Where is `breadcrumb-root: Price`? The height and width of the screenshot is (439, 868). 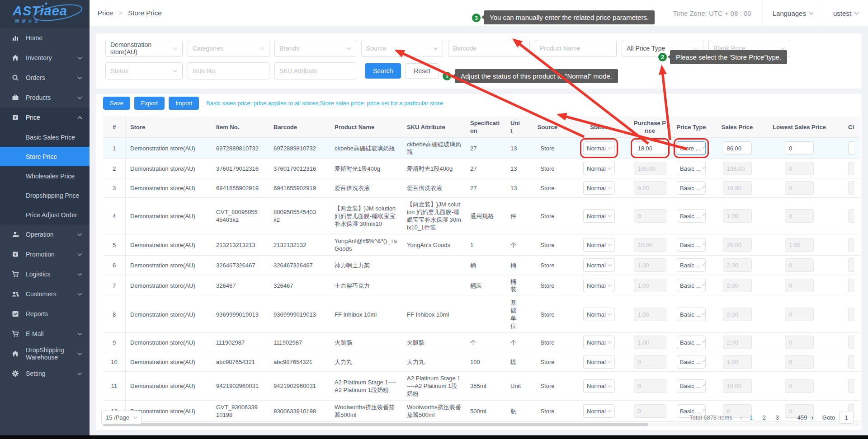 breadcrumb-root: Price is located at coordinates (105, 13).